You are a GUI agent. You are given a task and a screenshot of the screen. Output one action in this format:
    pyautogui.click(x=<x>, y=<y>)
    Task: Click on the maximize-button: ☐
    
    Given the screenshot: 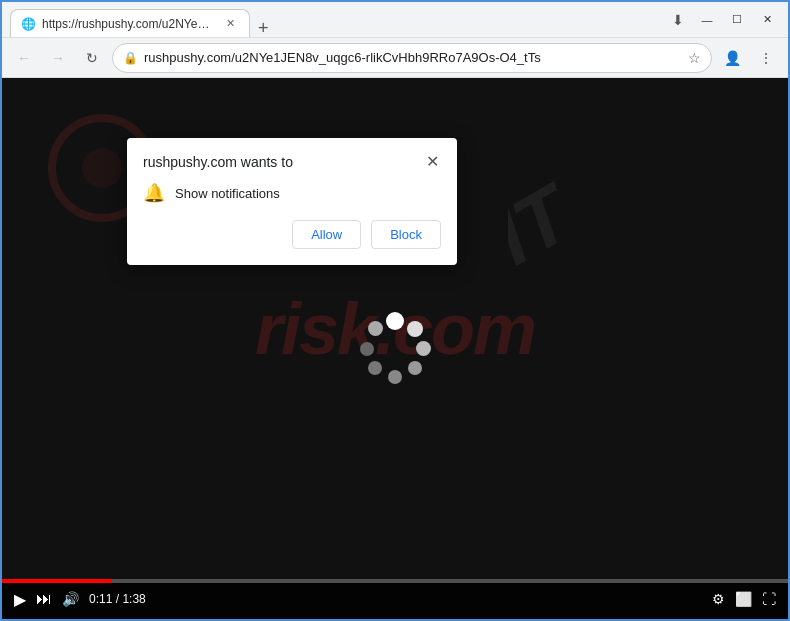 What is the action you would take?
    pyautogui.click(x=737, y=20)
    